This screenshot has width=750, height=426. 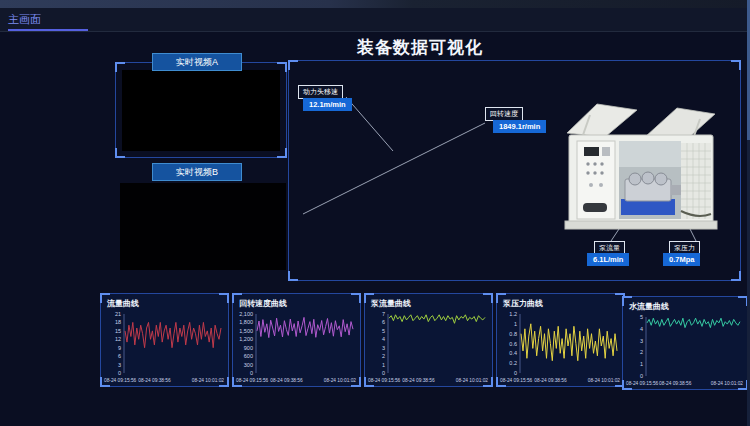 What do you see at coordinates (513, 334) in the screenshot?
I see `svg-text: 0.8` at bounding box center [513, 334].